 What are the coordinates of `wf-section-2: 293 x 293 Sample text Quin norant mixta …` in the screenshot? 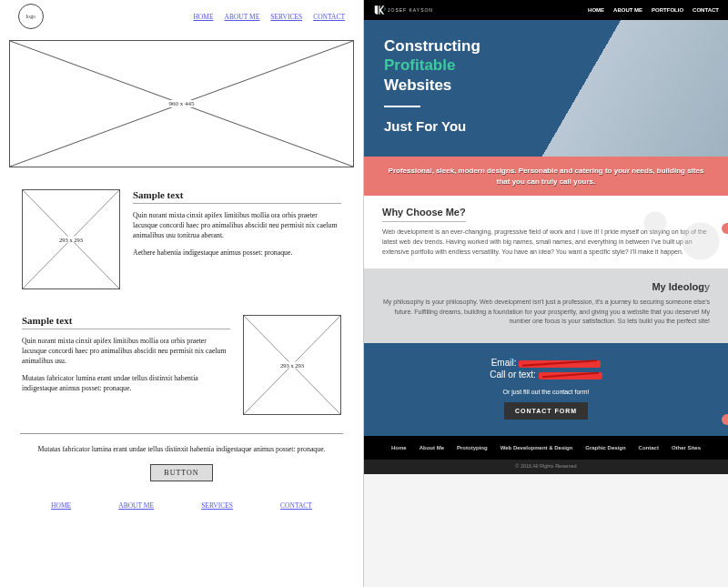 It's located at (182, 365).